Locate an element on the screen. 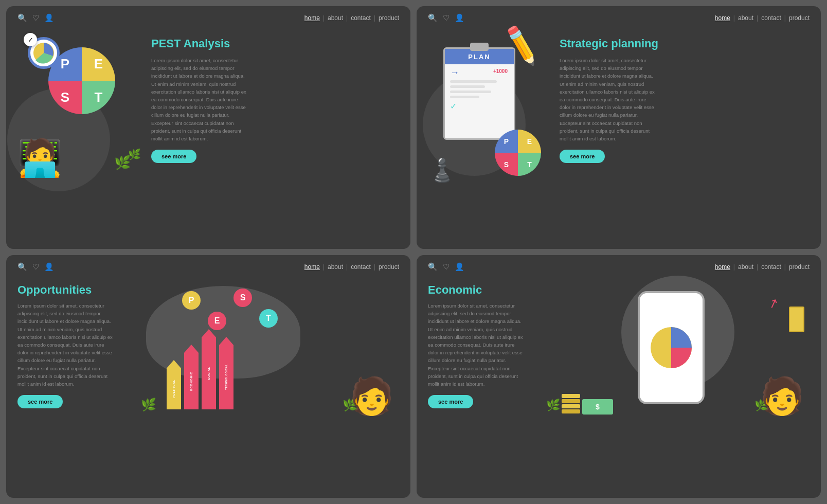 This screenshot has height=504, width=827. nav-icons-econ: 🔍 ♡ 👤 is located at coordinates (446, 267).